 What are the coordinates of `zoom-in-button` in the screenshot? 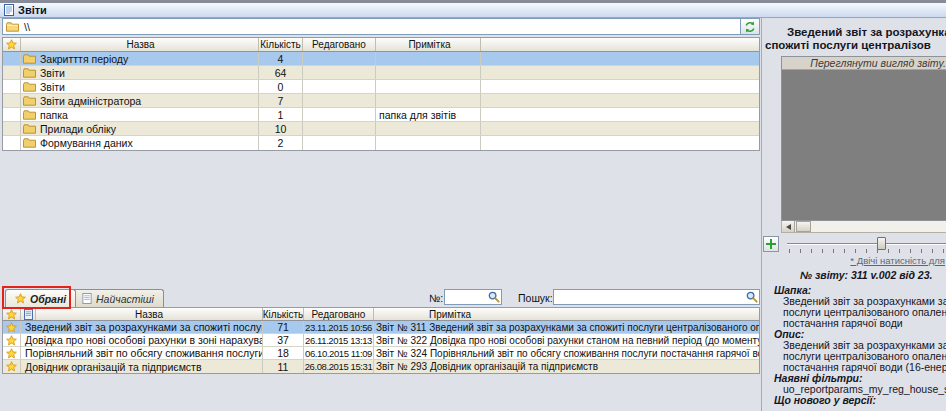 It's located at (771, 244).